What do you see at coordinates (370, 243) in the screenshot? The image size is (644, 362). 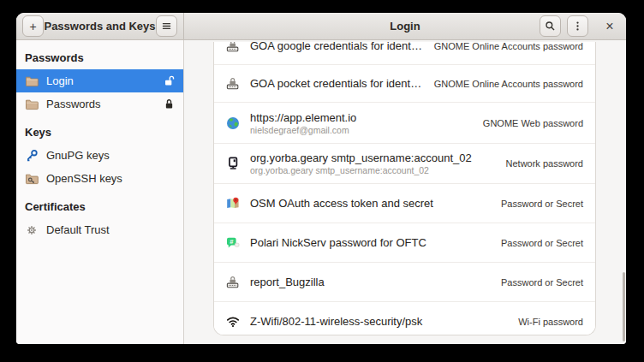 I see `item-title: Polari NickServ password for OFTC` at bounding box center [370, 243].